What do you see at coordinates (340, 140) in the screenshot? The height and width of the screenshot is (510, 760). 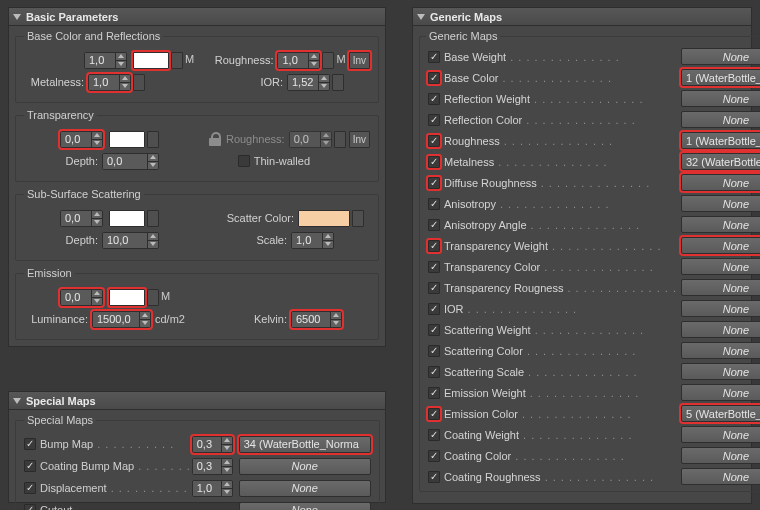 I see `tr-rough-m` at bounding box center [340, 140].